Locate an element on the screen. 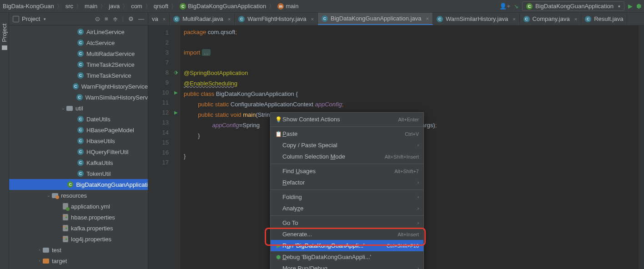 The image size is (644, 269). breadcrumb-item: java〉 is located at coordinates (119, 6).